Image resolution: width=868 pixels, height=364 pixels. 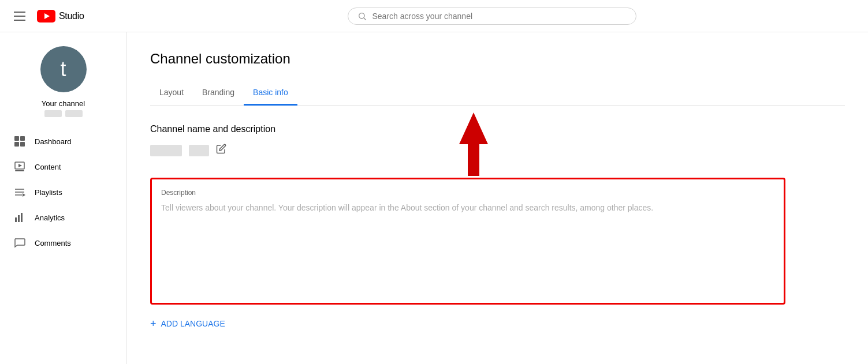 I want to click on content-icon, so click(x=20, y=167).